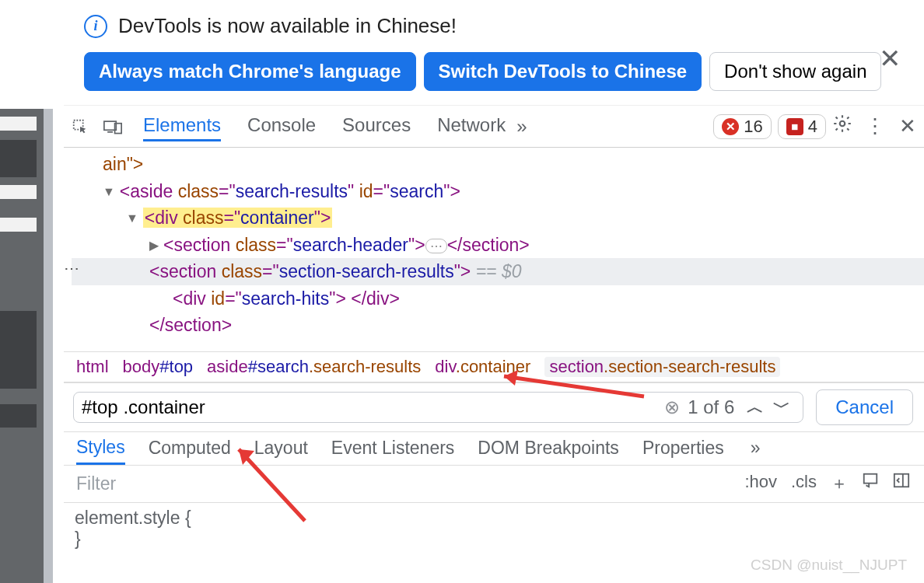  I want to click on clear-search-icon: ⊗, so click(672, 407).